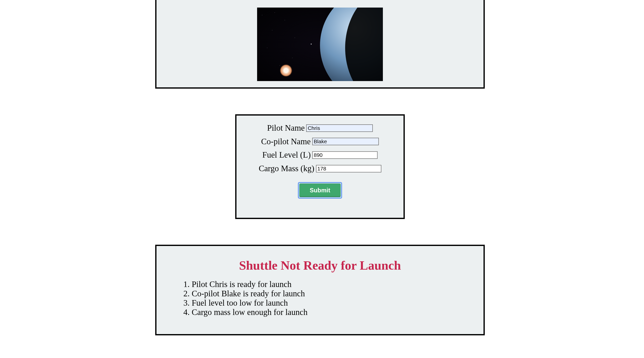 This screenshot has height=358, width=644. What do you see at coordinates (340, 128) in the screenshot?
I see `pilot-name-input` at bounding box center [340, 128].